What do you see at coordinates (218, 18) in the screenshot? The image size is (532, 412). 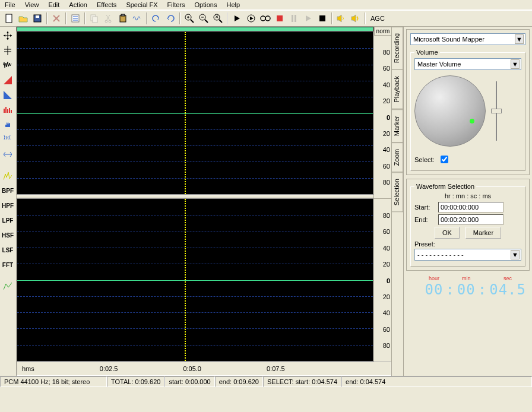 I see `zoom-fit-button: ×` at bounding box center [218, 18].